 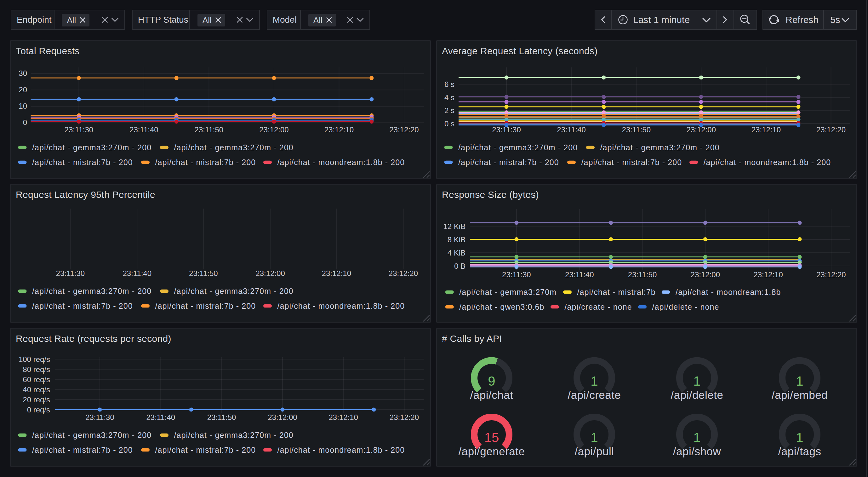 I want to click on svg-text: 6 s, so click(x=450, y=84).